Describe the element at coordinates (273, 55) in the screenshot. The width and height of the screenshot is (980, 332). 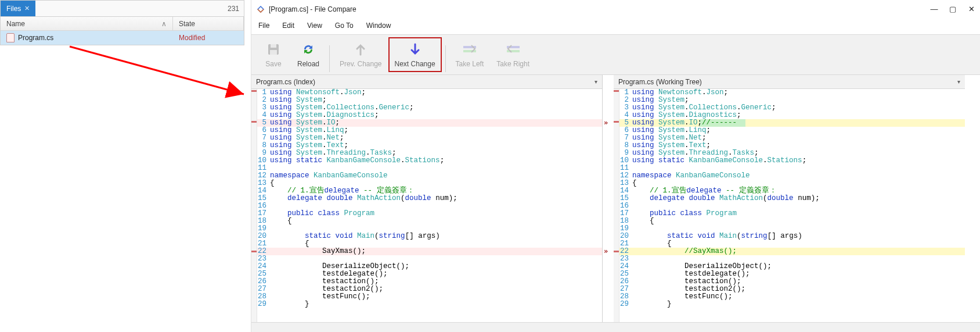
I see `save-button: Save` at that location.